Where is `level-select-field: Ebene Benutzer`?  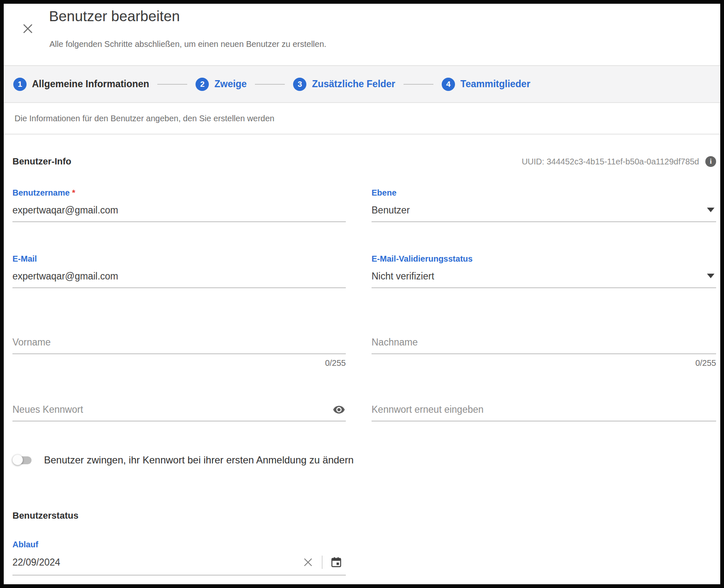 level-select-field: Ebene Benutzer is located at coordinates (544, 205).